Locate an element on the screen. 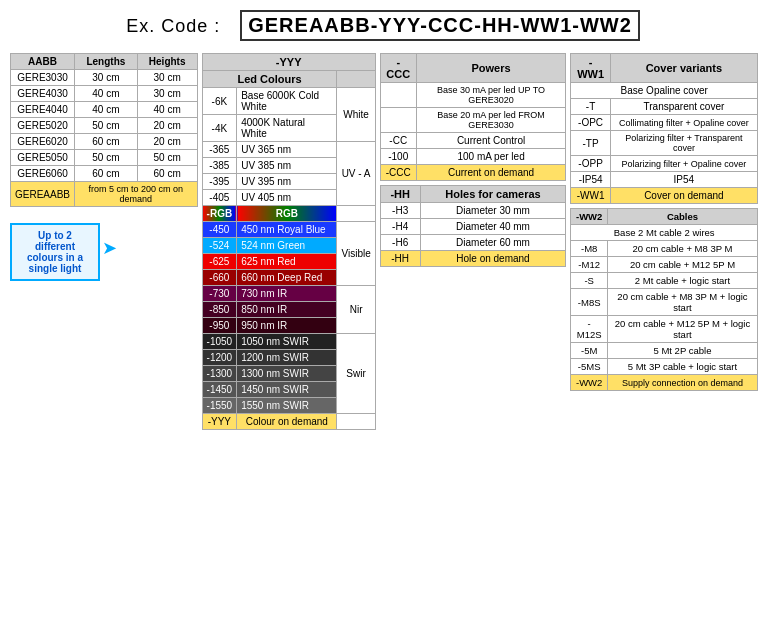 Image resolution: width=768 pixels, height=618 pixels. table-row: GERE404040 cm40 cm is located at coordinates (104, 110).